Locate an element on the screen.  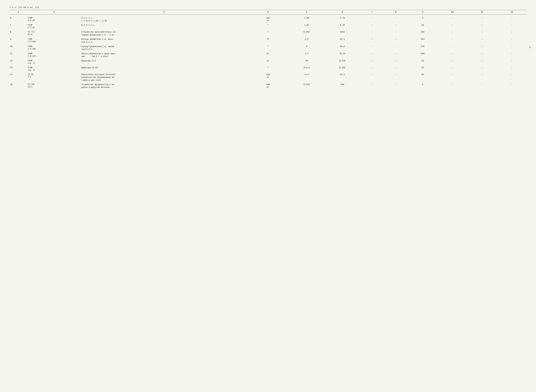
row-col5: 0,0I8 is located at coordinates (307, 86).